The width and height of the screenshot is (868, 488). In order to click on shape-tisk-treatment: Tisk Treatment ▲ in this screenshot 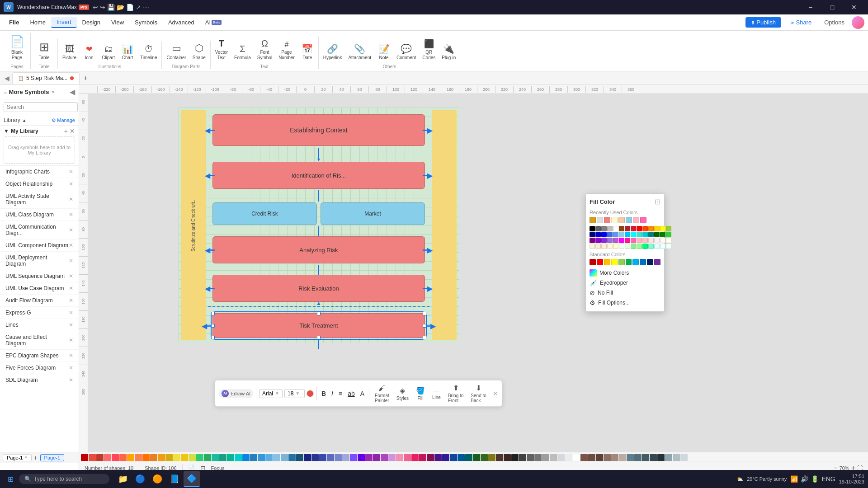, I will do `click(319, 325)`.